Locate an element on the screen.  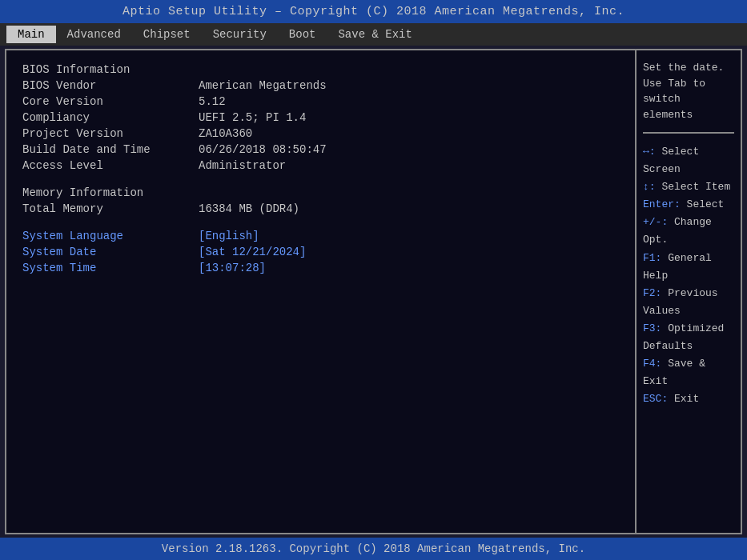
key-help-item: Enter: Select is located at coordinates (689, 205).